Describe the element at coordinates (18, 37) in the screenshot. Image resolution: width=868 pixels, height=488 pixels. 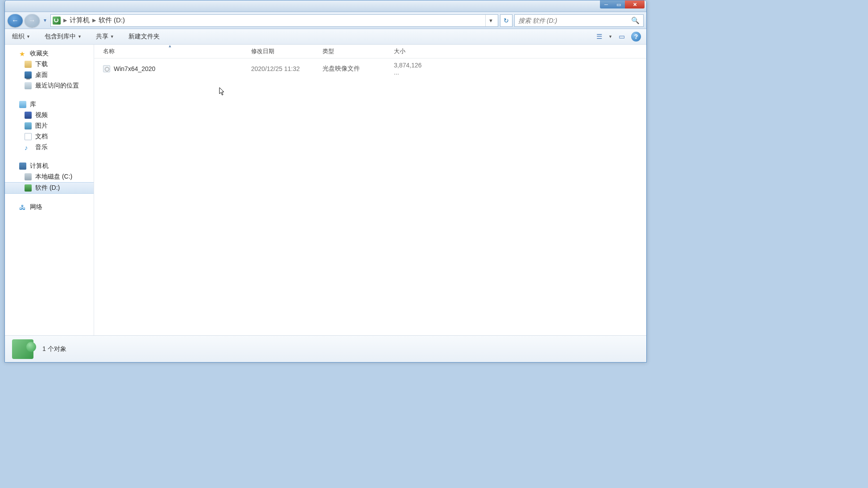
I see `organize-label: 组织` at that location.